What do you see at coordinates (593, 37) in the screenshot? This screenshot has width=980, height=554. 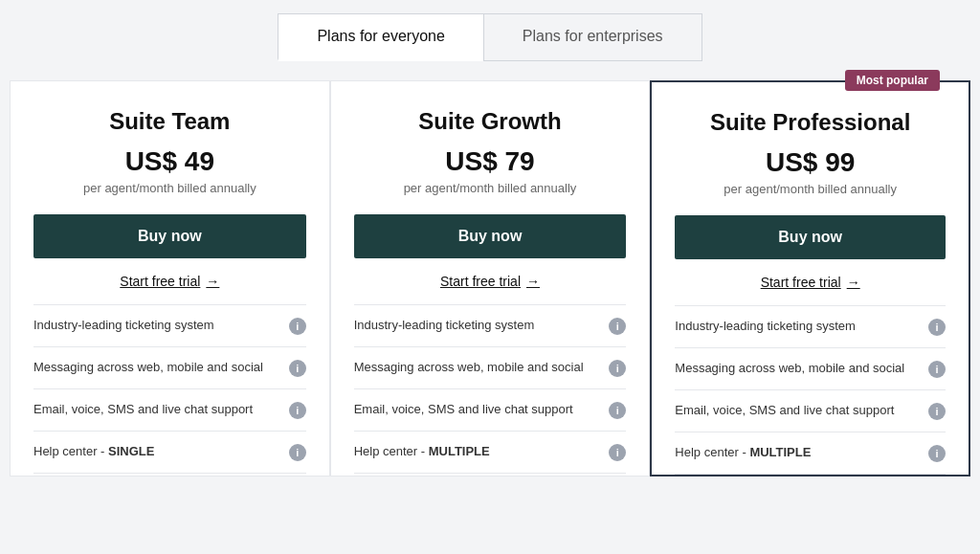 I see `tab-plans-enterprises: Plans for enterprises` at bounding box center [593, 37].